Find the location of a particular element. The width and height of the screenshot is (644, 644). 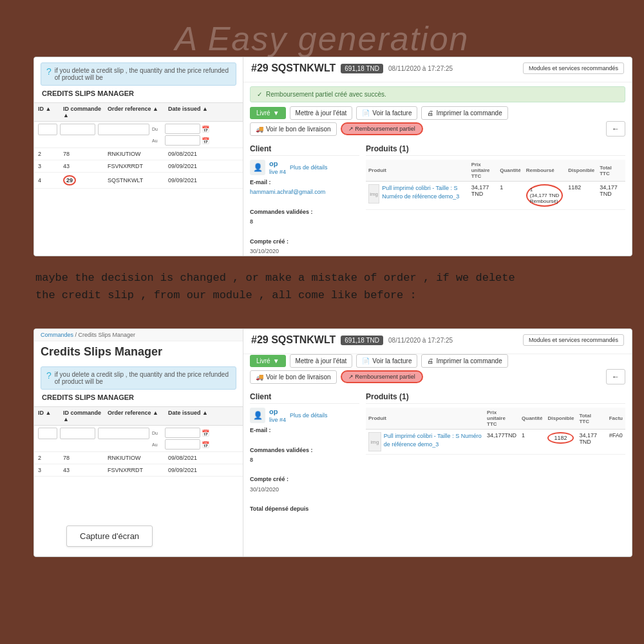

voir-facture-btn-bottom: 📄 Voir la facture is located at coordinates (386, 361).